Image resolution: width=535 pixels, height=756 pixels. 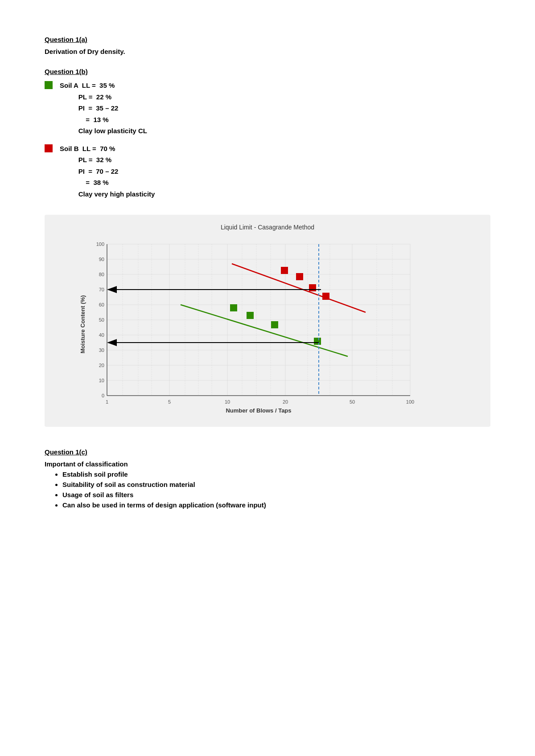 I want to click on soil-a-entry: Soil A LL = 35 % PL = 22 % PI = 35 – 22 …, so click(x=268, y=108).